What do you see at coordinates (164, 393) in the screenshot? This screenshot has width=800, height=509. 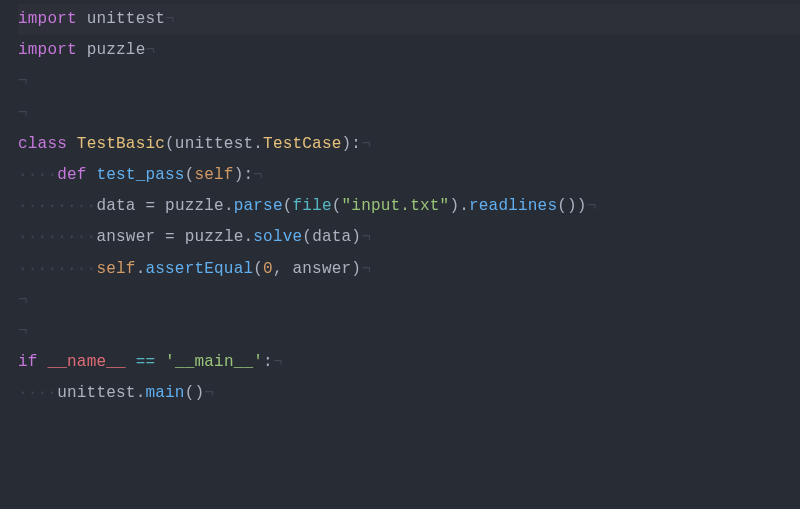 I see `token-fn: main` at bounding box center [164, 393].